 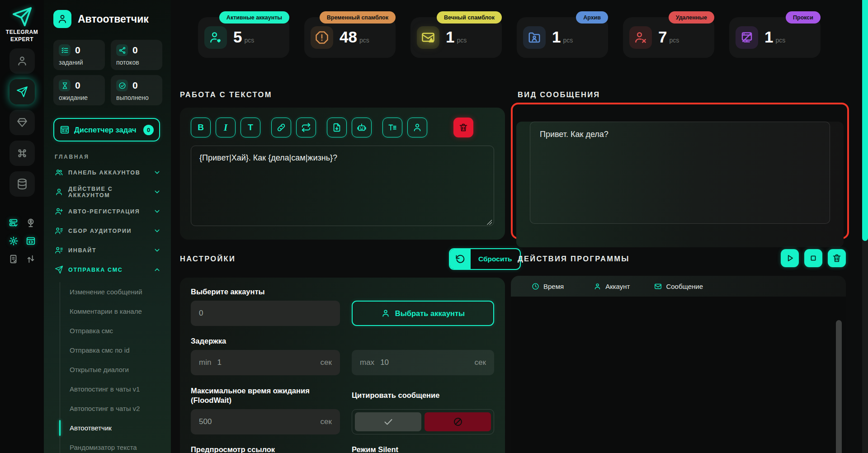 What do you see at coordinates (113, 157) in the screenshot?
I see `sidebar-section-label: ГЛАВНАЯ` at bounding box center [113, 157].